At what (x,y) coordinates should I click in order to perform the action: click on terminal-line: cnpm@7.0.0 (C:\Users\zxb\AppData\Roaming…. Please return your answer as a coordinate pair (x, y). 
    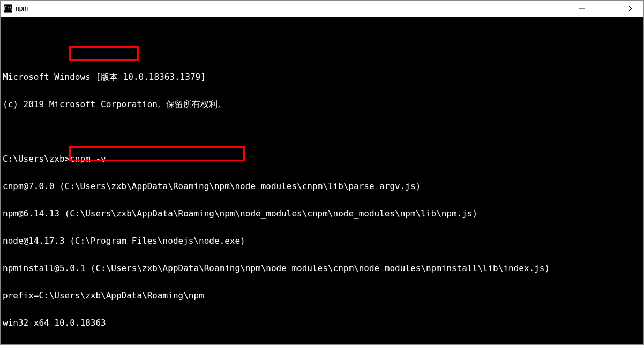
    Looking at the image, I should click on (322, 186).